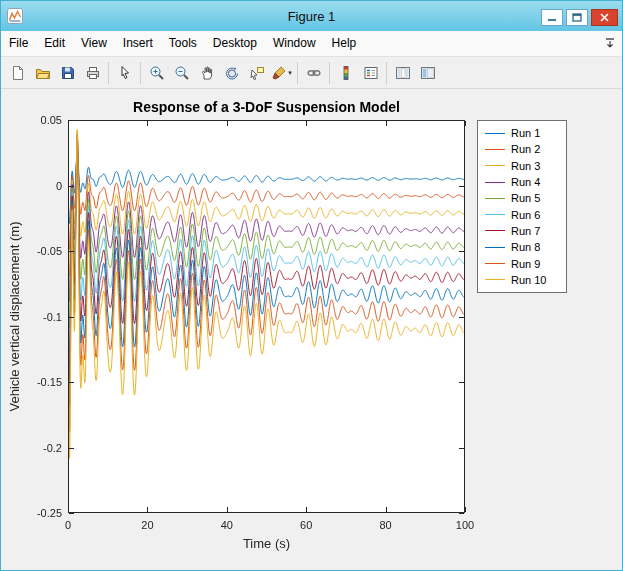 The height and width of the screenshot is (571, 623). What do you see at coordinates (428, 73) in the screenshot?
I see `show-plot-tools-icon` at bounding box center [428, 73].